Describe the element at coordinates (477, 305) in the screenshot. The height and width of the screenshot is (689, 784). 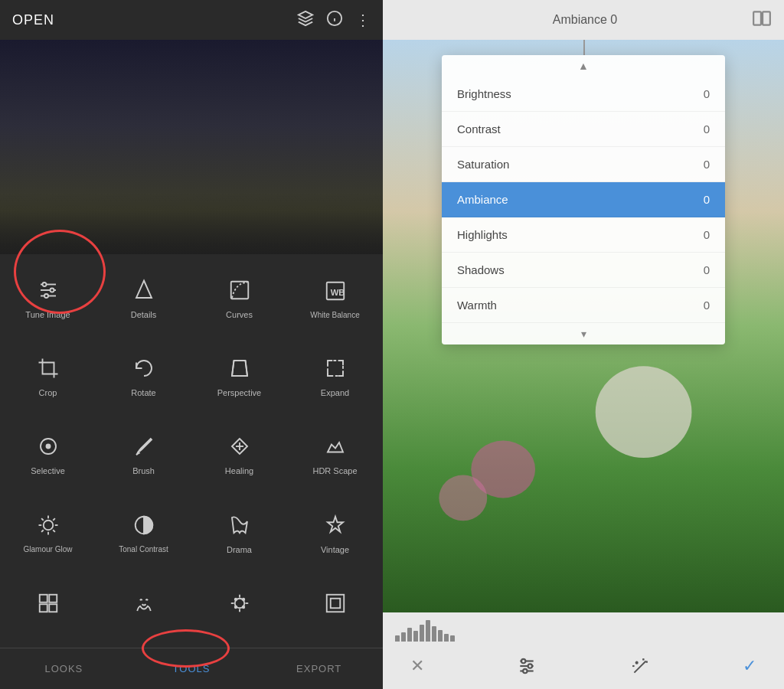
I see `warmth-label: Warmth` at that location.